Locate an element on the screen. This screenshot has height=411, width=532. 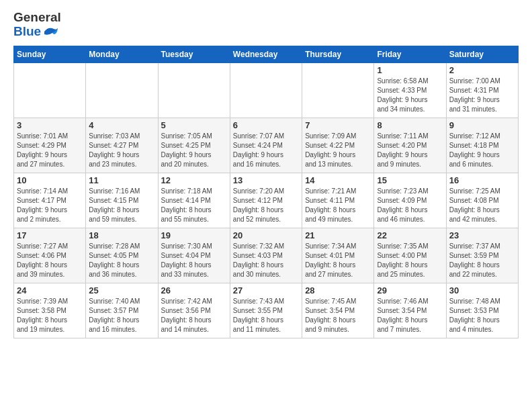
logo-container: General Blue is located at coordinates (38, 25).